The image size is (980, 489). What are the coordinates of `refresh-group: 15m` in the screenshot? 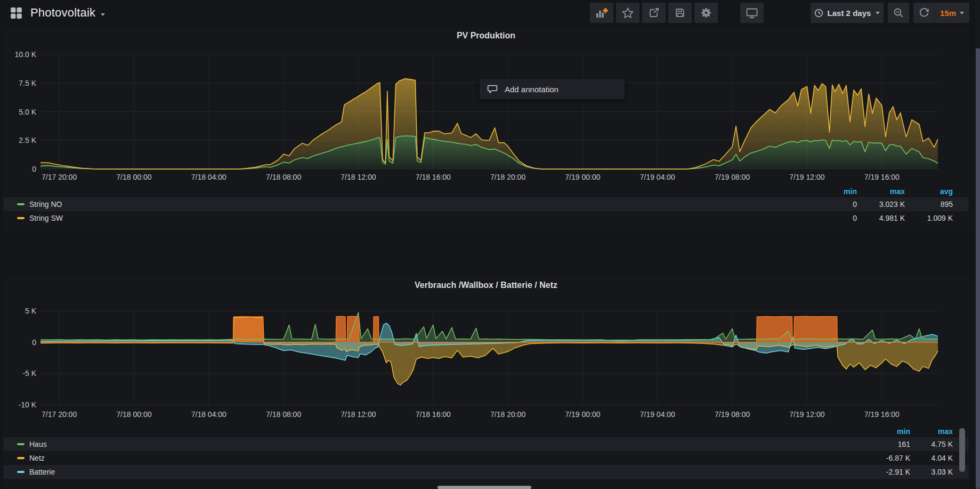 It's located at (941, 13).